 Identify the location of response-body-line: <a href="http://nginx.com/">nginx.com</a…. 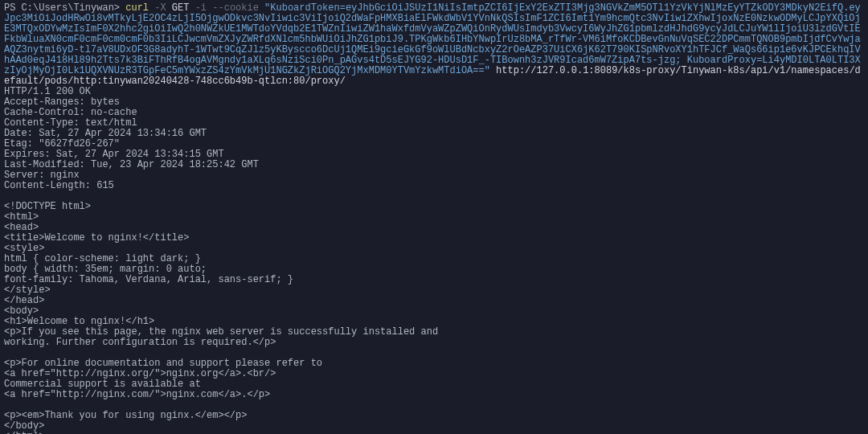
(137, 395).